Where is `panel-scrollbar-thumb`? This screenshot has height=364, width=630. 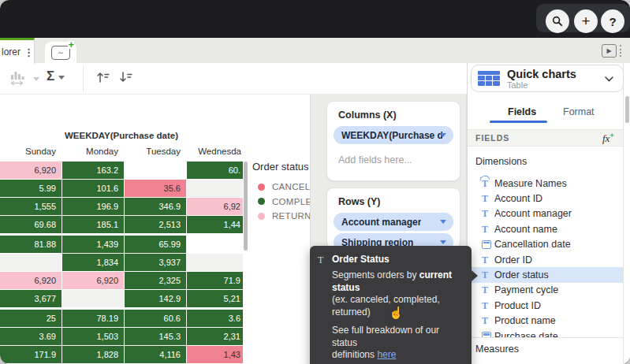
panel-scrollbar-thumb is located at coordinates (628, 110).